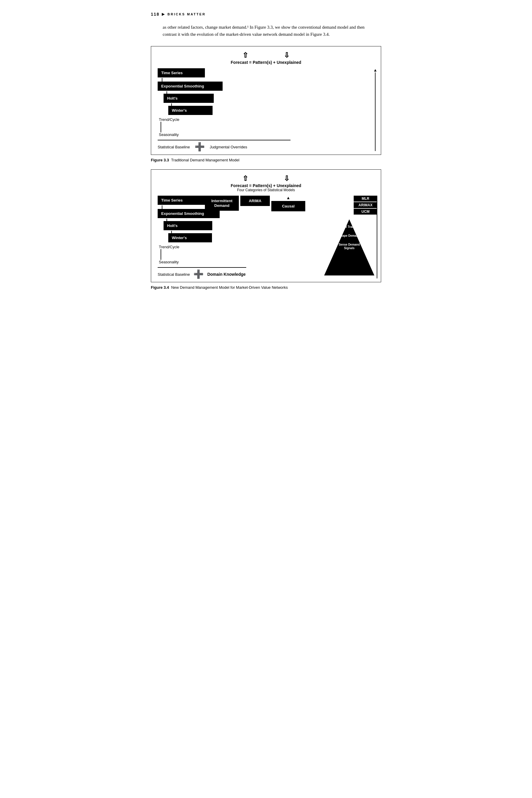 The width and height of the screenshot is (532, 798). What do you see at coordinates (245, 55) in the screenshot?
I see `arrow-up-33: ⇧` at bounding box center [245, 55].